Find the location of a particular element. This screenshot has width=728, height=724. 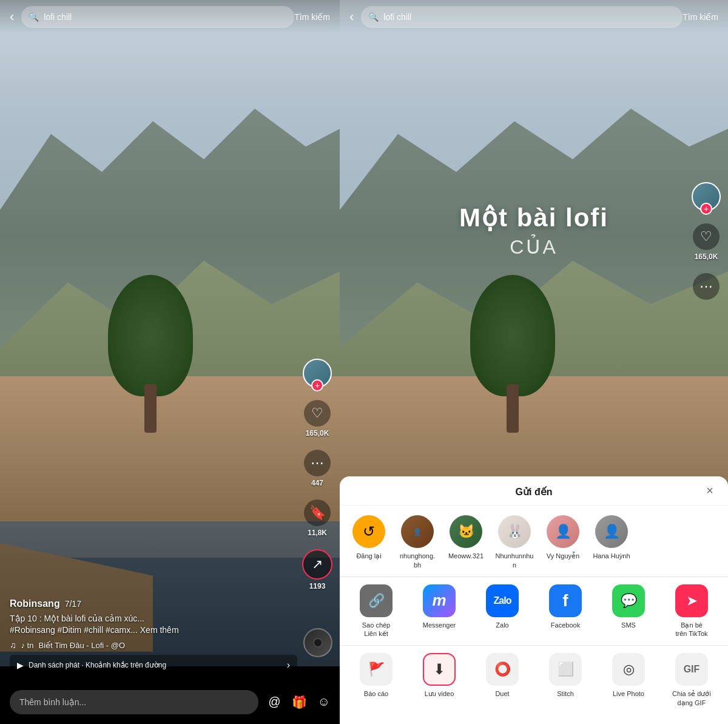

search-bar: 🔍 lofi chill is located at coordinates (158, 17).